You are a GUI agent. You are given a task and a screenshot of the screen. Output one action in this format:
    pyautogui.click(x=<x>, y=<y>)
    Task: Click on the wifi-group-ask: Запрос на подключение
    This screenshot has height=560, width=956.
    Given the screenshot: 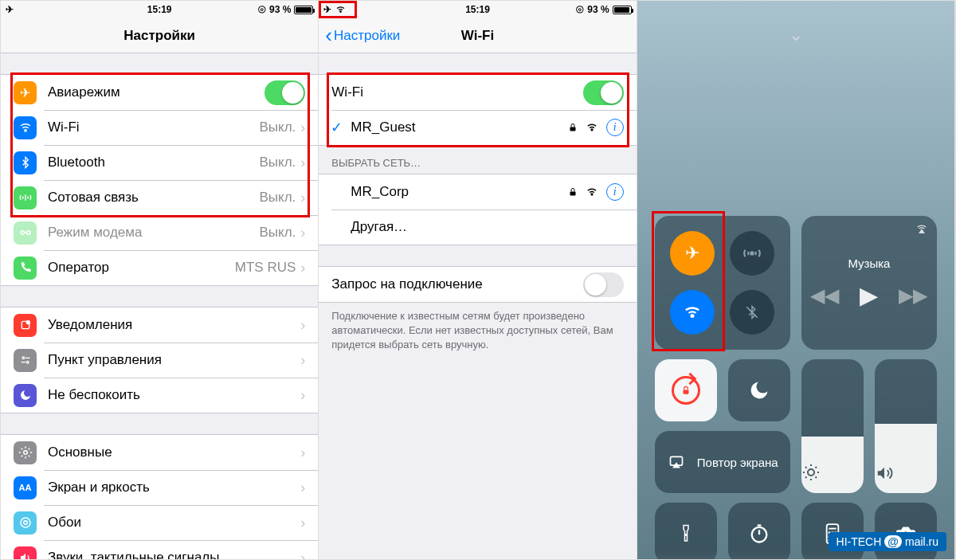 What is the action you would take?
    pyautogui.click(x=477, y=284)
    